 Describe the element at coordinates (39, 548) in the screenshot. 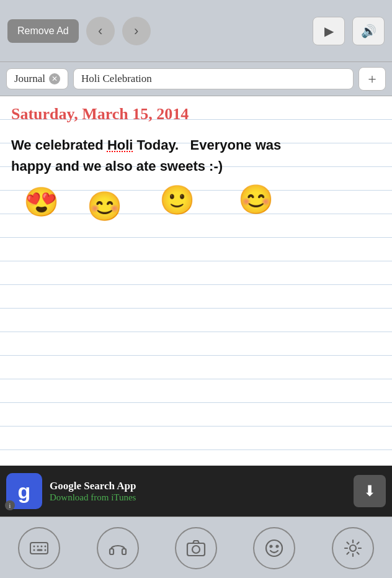

I see `keyboard-button` at that location.